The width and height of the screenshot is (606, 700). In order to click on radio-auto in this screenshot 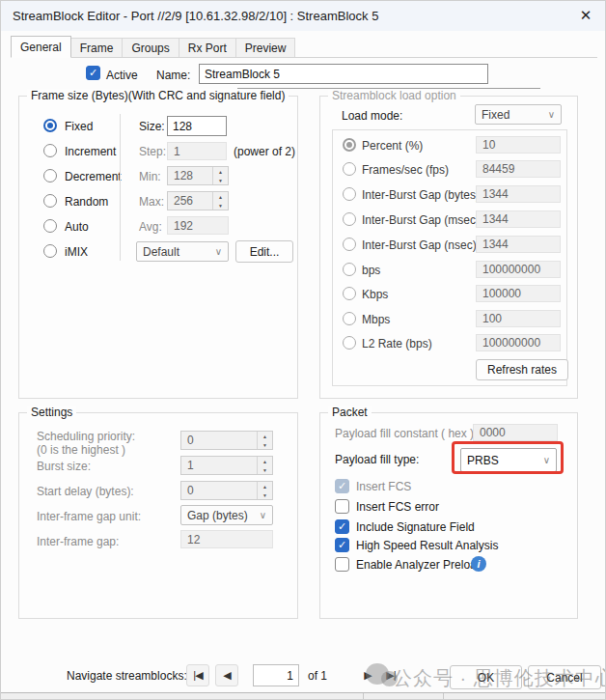, I will do `click(50, 226)`.